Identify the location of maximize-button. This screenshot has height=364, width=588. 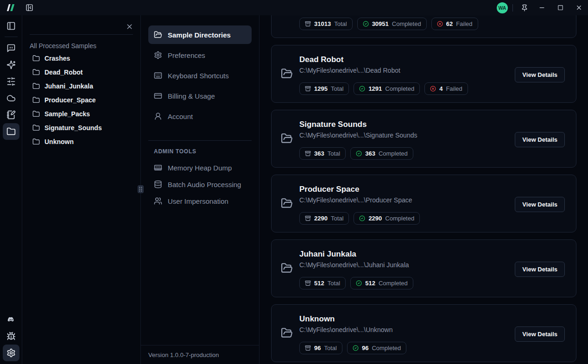
(560, 7).